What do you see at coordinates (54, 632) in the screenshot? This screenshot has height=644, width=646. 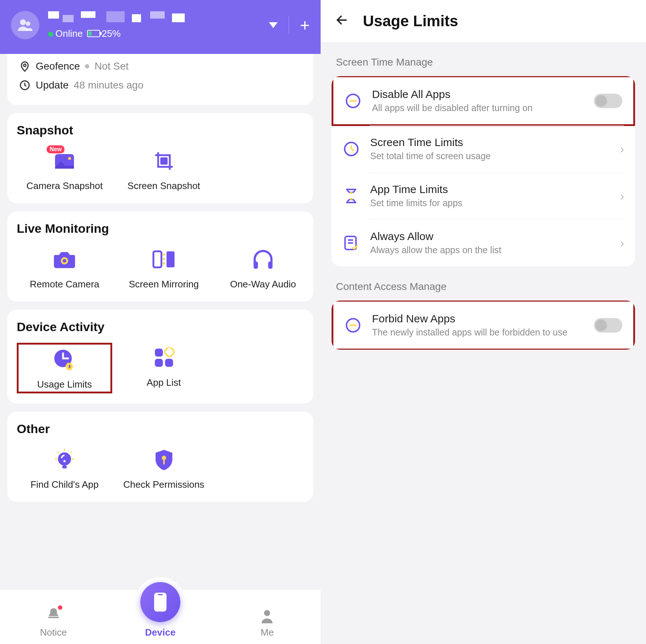 I see `nav-label: Notice` at bounding box center [54, 632].